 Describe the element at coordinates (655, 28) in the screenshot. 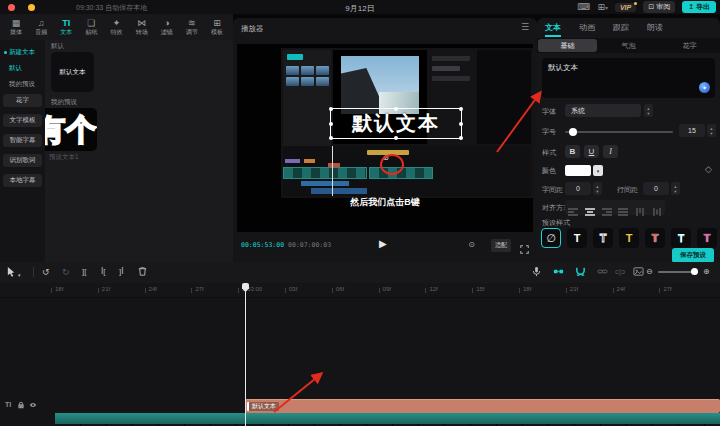

I see `tab-read-aloud: 朗读` at that location.